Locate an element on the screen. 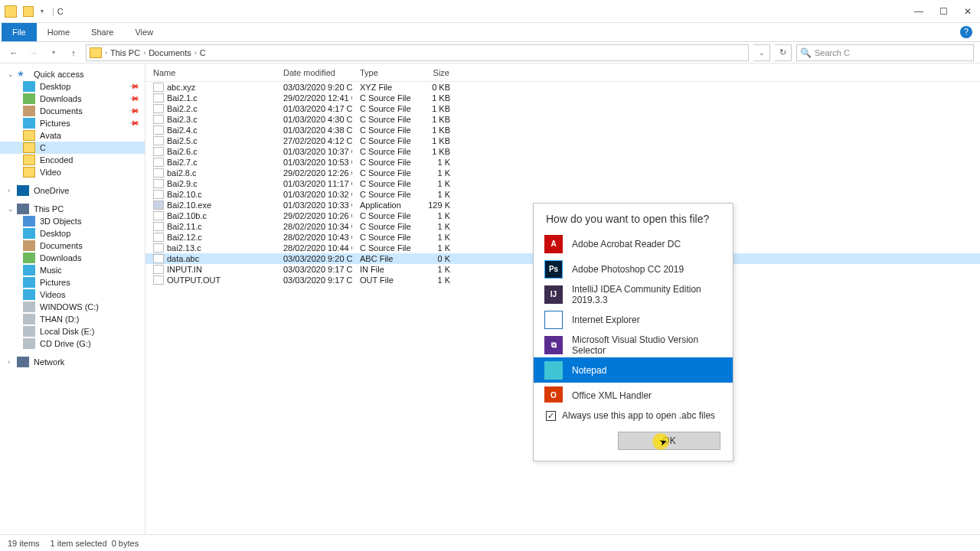 The height and width of the screenshot is (551, 980). sidebar-item: Desktop📌 is located at coordinates (72, 86).